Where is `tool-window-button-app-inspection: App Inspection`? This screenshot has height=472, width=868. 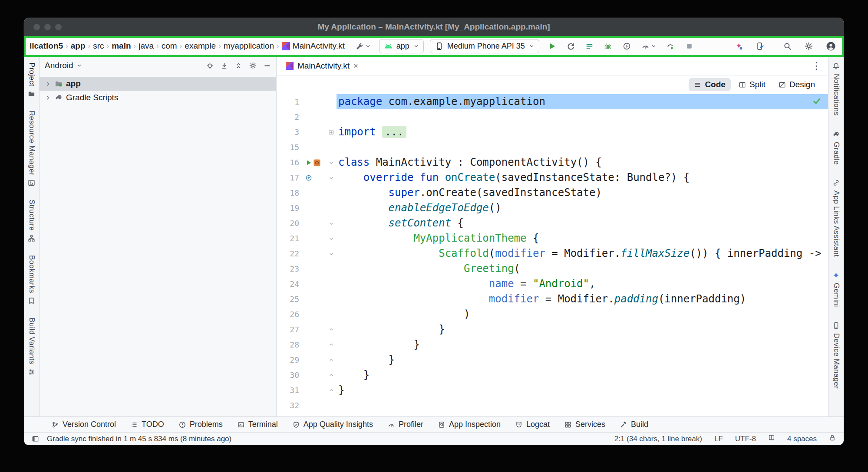 tool-window-button-app-inspection: App Inspection is located at coordinates (469, 424).